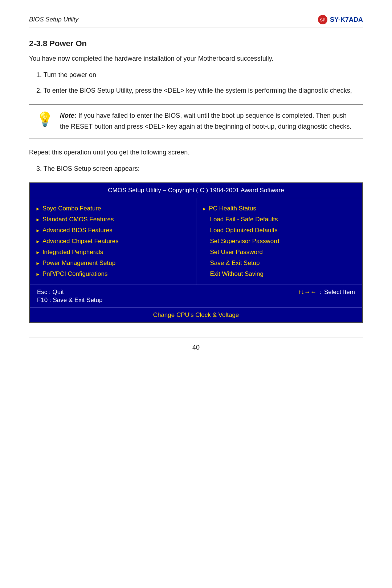 This screenshot has height=588, width=392. What do you see at coordinates (279, 274) in the screenshot?
I see `list-item: Exit Without Saving` at bounding box center [279, 274].